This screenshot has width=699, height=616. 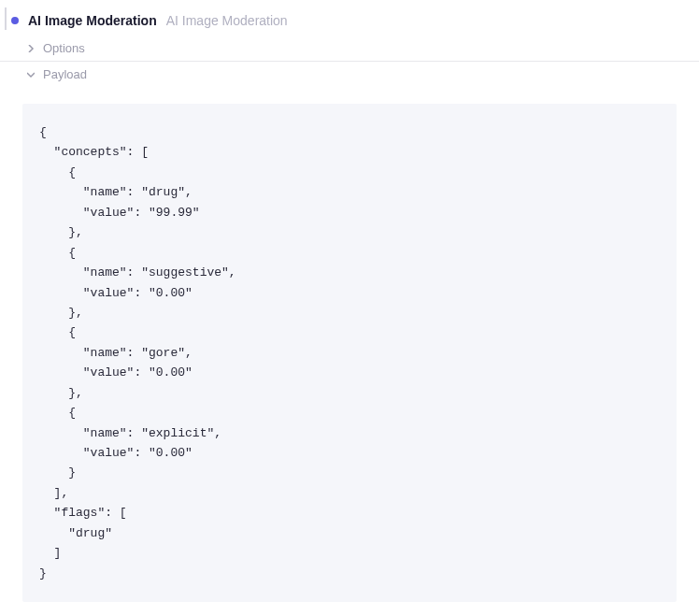 I want to click on chevron-down-icon, so click(x=31, y=75).